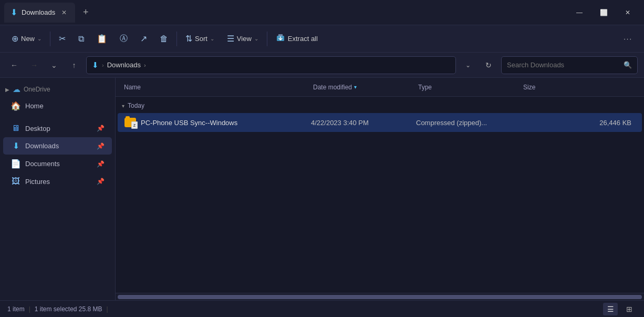 The width and height of the screenshot is (644, 317). What do you see at coordinates (101, 128) in the screenshot?
I see `desktop-pin-icon: 📌` at bounding box center [101, 128].